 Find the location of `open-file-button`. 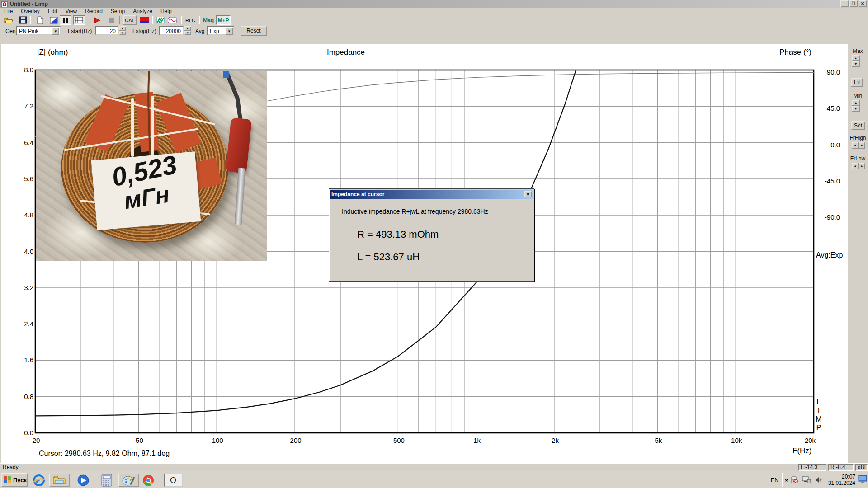

open-file-button is located at coordinates (9, 20).